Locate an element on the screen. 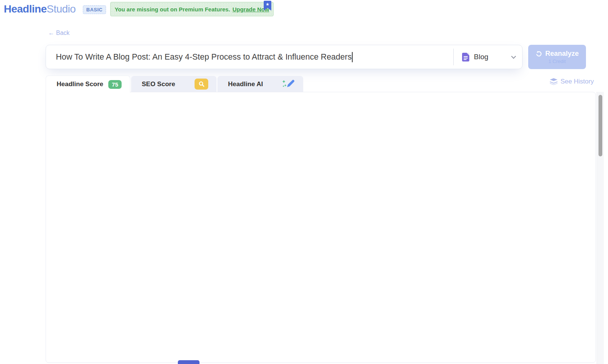 Image resolution: width=608 pixels, height=364 pixels. tab-headline-ai: Headline AI is located at coordinates (260, 84).